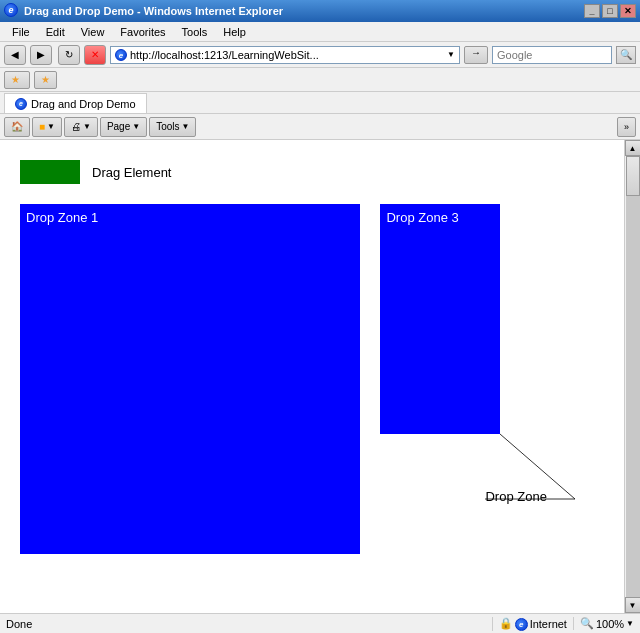 The height and width of the screenshot is (633, 640). Describe the element at coordinates (186, 126) in the screenshot. I see `tools-dropdown-icon: ▼` at that location.